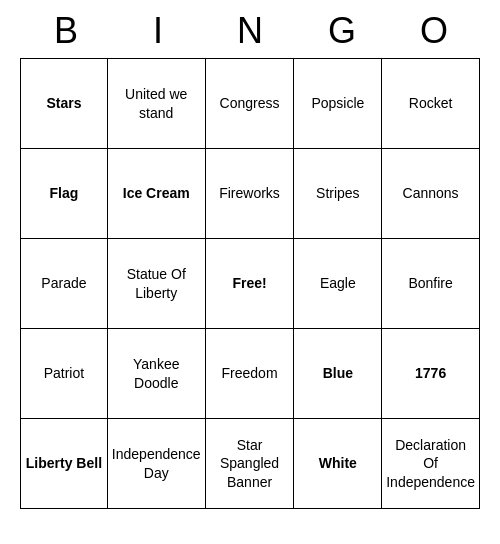 This screenshot has height=544, width=500. Describe the element at coordinates (250, 194) in the screenshot. I see `cell-r1-c2: Fireworks` at that location.